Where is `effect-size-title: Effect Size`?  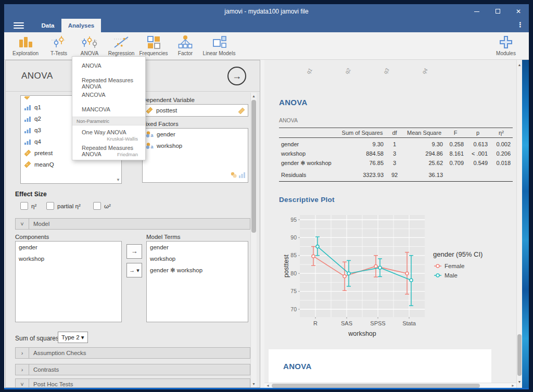 effect-size-title: Effect Size is located at coordinates (31, 194).